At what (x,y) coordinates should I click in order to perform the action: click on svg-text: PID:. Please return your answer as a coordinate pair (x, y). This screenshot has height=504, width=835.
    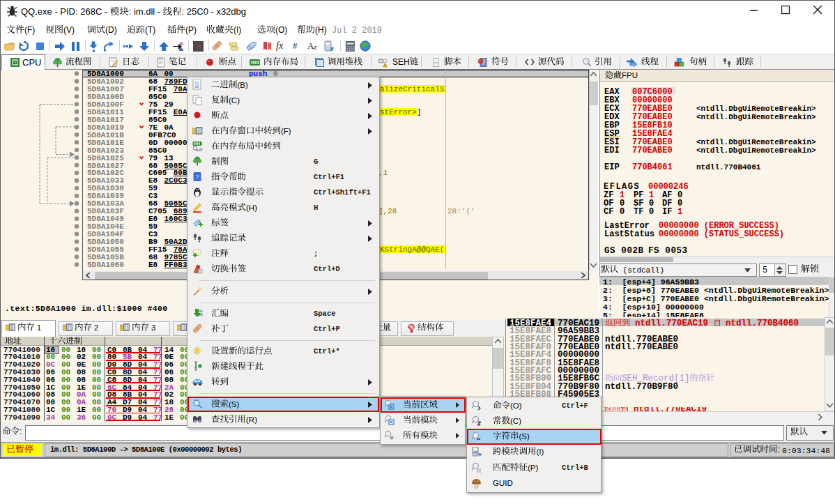
    Looking at the image, I should click on (68, 11).